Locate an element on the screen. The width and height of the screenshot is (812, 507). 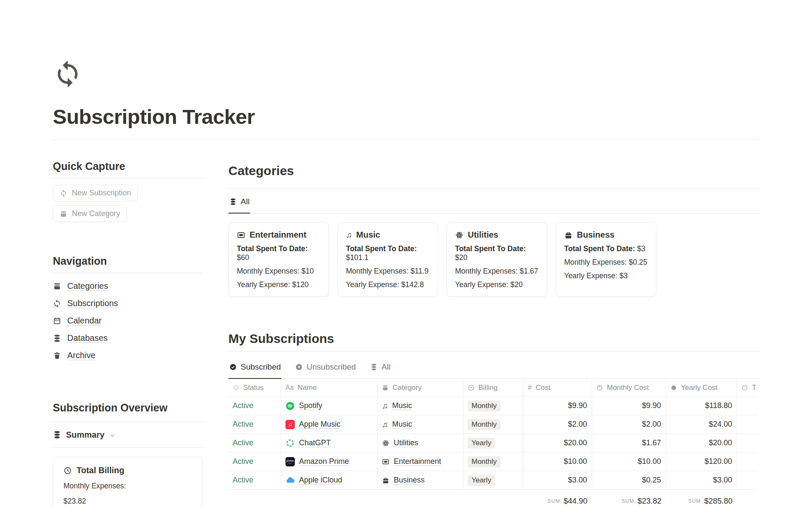
monthly-expenses-line: Monthly Expenses: $10 is located at coordinates (279, 271).